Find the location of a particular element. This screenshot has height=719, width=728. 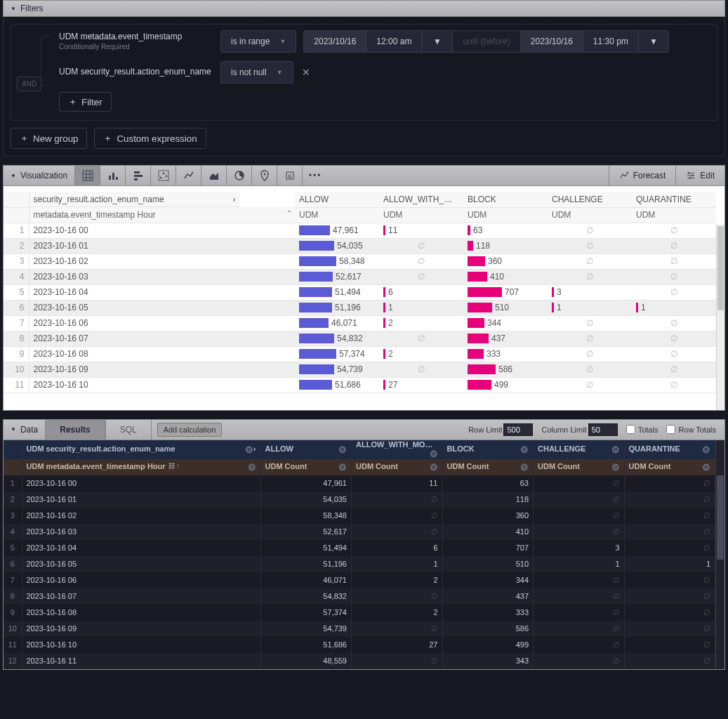

data-cell: 54,035 is located at coordinates (306, 500).